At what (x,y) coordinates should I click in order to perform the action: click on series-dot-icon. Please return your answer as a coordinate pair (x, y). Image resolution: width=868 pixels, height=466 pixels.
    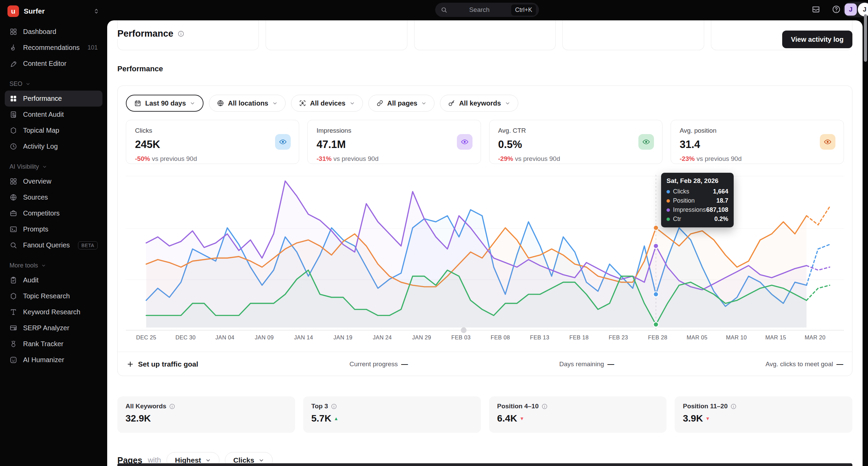
    Looking at the image, I should click on (668, 201).